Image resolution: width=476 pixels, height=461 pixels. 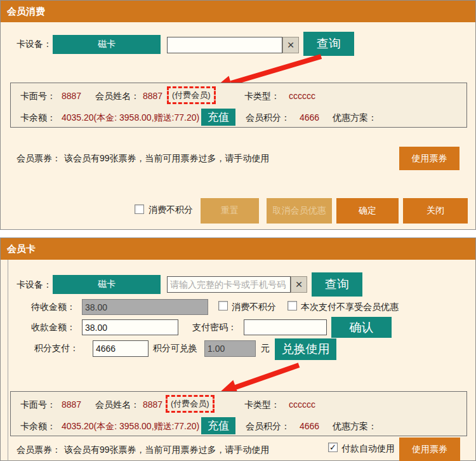 I want to click on pay-password-input, so click(x=286, y=328).